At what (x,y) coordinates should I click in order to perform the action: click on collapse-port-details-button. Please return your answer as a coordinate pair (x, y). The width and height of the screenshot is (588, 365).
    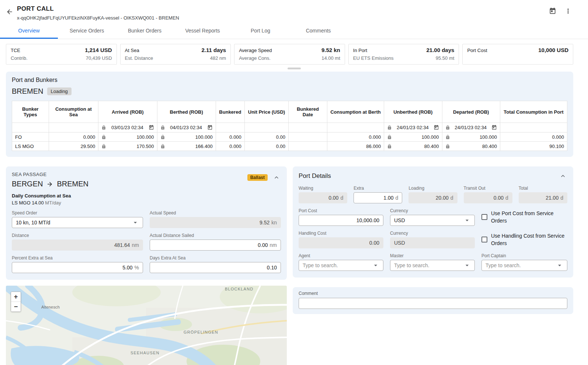
    Looking at the image, I should click on (563, 176).